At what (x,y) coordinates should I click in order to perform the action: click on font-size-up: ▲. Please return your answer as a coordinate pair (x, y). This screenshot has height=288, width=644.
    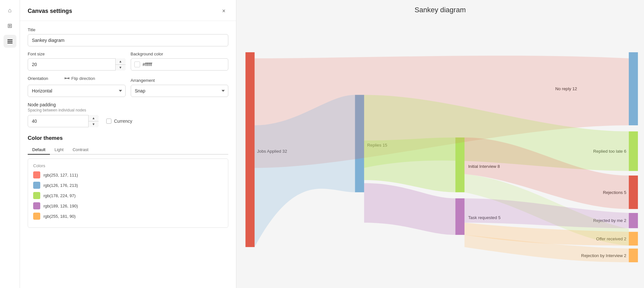
    Looking at the image, I should click on (120, 62).